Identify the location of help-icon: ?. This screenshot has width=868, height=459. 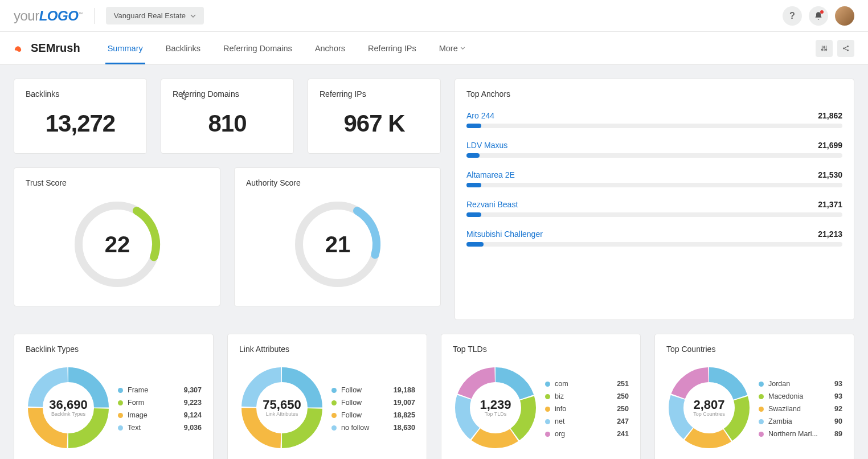
(792, 16).